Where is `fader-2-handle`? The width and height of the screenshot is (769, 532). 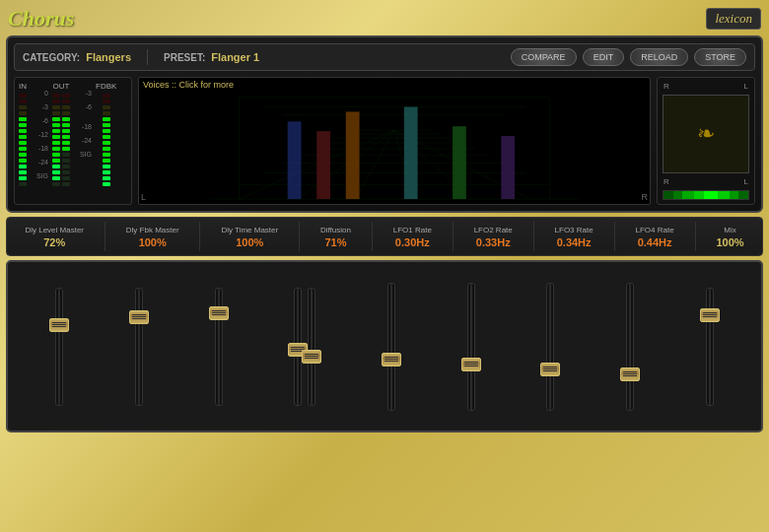 fader-2-handle is located at coordinates (139, 317).